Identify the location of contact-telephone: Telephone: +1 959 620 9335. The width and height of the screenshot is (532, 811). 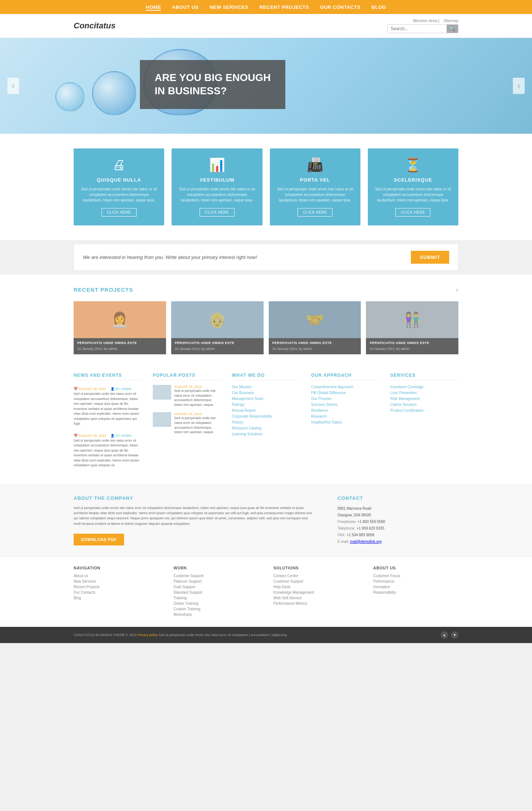
(398, 529).